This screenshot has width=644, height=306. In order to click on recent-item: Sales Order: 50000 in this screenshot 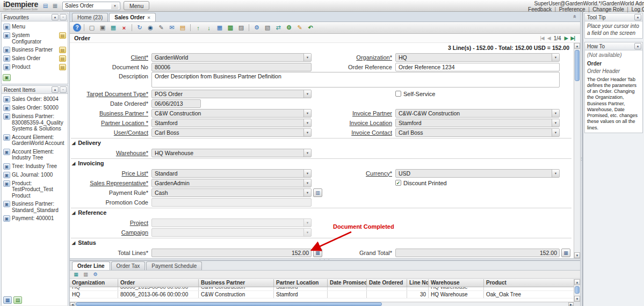, I will do `click(34, 108)`.